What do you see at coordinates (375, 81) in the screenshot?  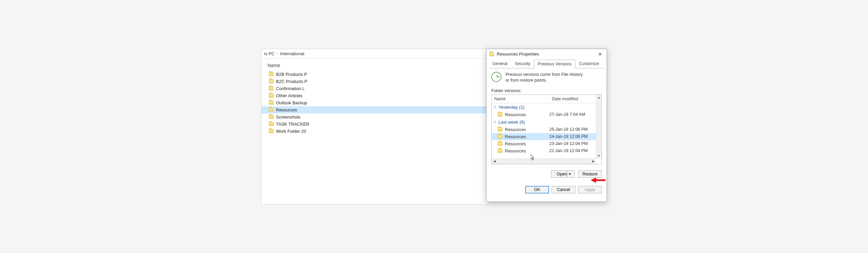 I see `list-item: B2C Products P` at bounding box center [375, 81].